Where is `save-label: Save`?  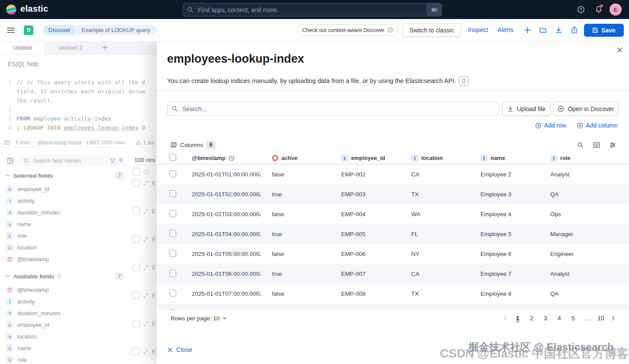 save-label: Save is located at coordinates (609, 30).